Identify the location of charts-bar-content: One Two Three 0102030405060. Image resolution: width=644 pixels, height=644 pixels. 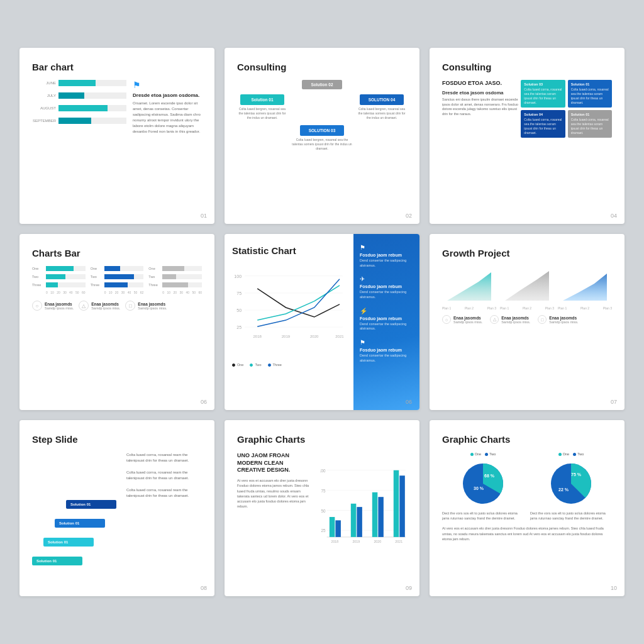
(117, 280).